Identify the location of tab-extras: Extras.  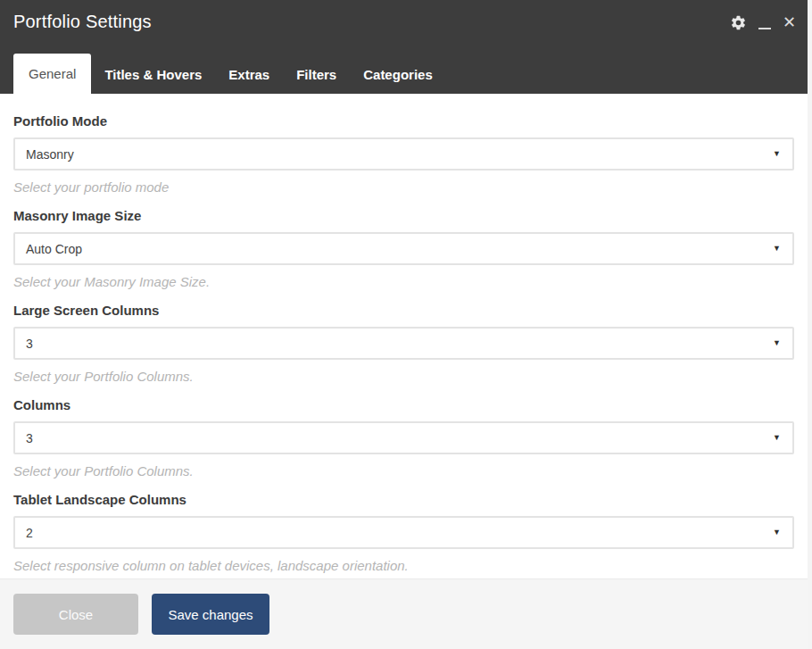
(249, 75).